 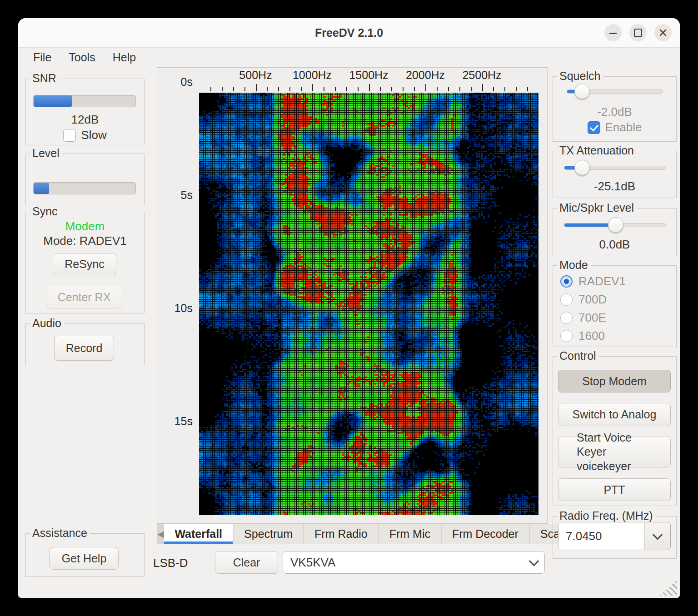 I want to click on mic-spkr-level-group-label: Mic/Spkr Level, so click(x=597, y=208).